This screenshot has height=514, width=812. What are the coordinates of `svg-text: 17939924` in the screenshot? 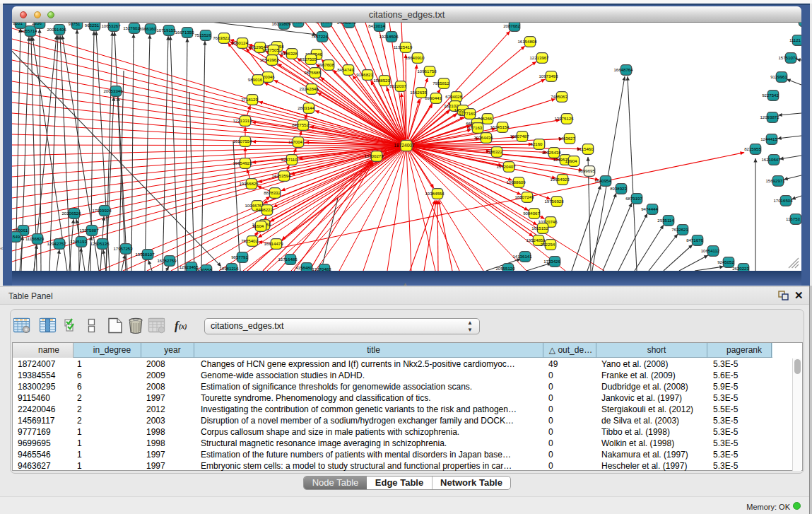 It's located at (102, 211).